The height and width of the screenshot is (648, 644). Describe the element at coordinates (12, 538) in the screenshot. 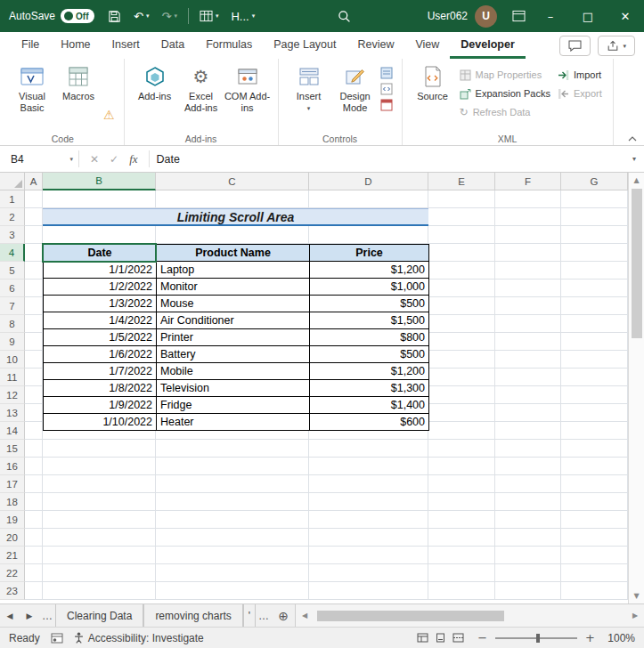

I see `row-header-20: 20` at that location.